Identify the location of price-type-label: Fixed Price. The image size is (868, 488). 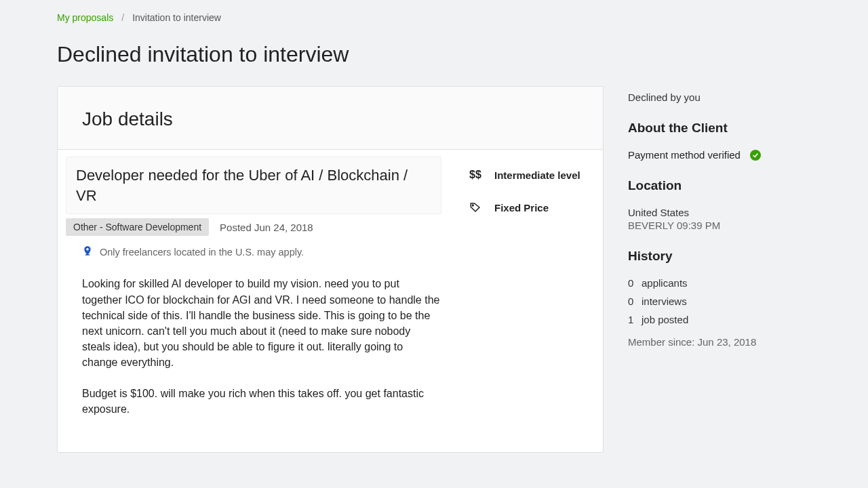
(521, 208).